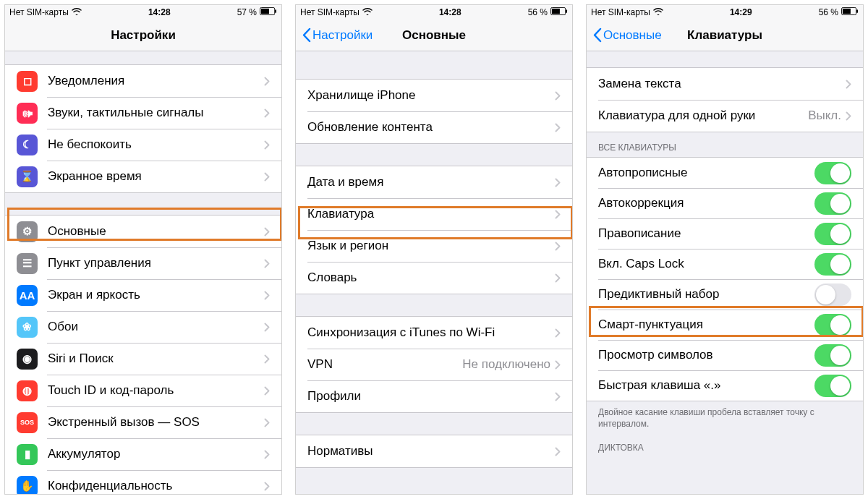 The width and height of the screenshot is (868, 499). I want to click on settings-row: ⌛Экранное время, so click(143, 176).